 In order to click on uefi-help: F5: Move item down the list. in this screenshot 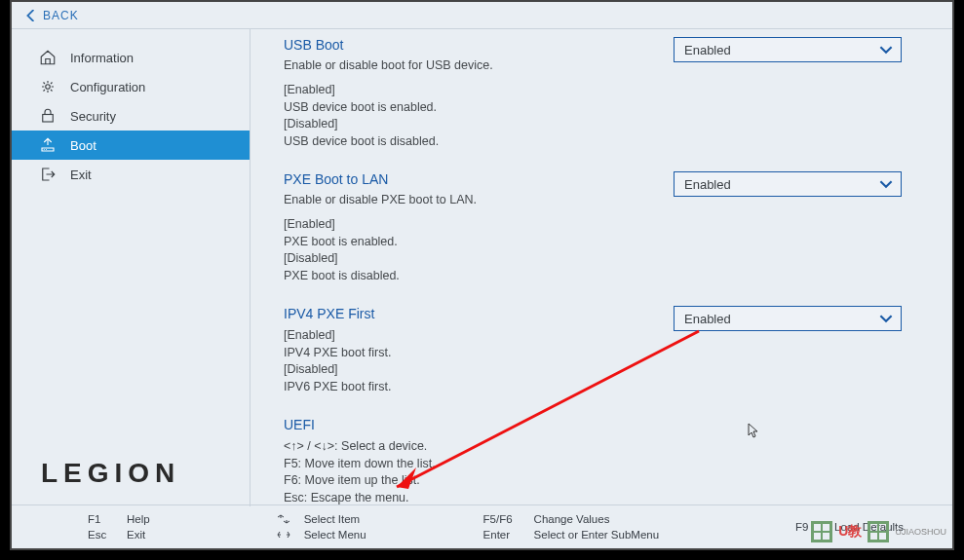, I will do `click(609, 465)`.